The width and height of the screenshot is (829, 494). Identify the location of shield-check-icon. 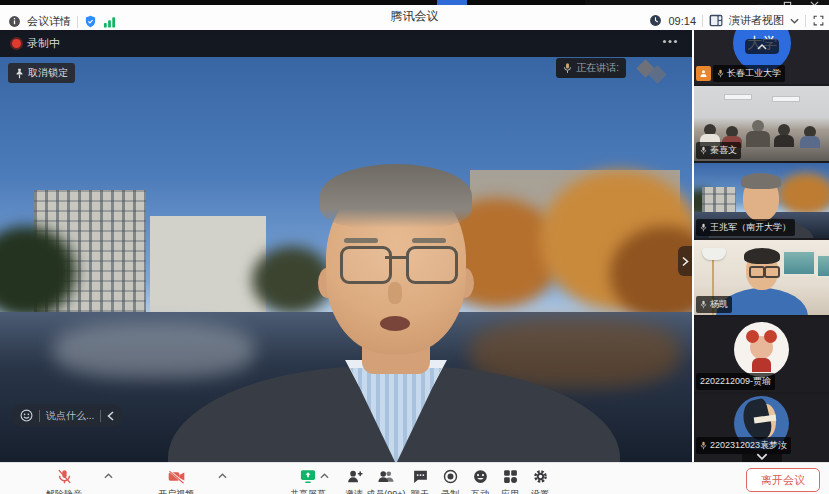
(90, 22).